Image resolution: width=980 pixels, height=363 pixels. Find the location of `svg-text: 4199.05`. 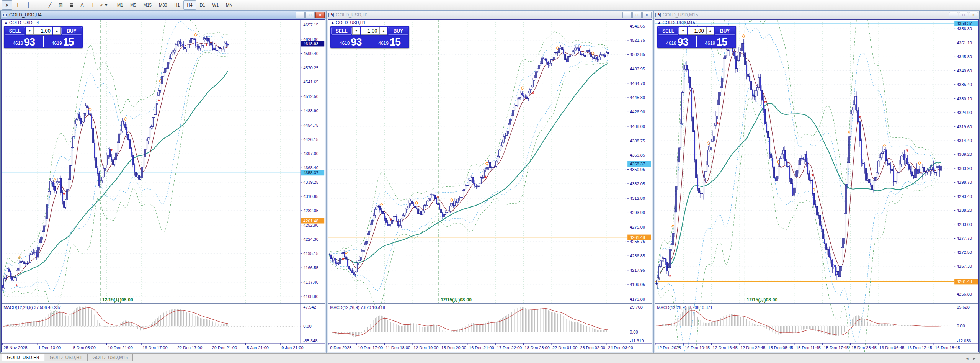

svg-text: 4199.05 is located at coordinates (637, 285).